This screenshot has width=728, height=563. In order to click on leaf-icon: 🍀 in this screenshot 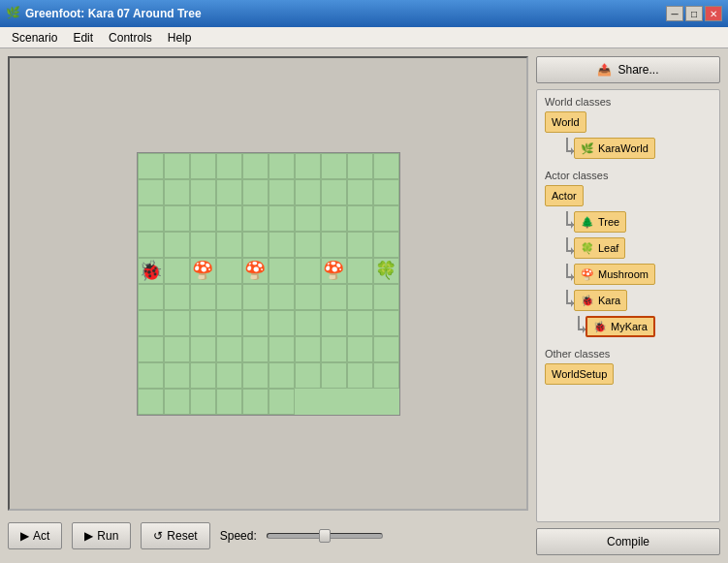, I will do `click(587, 248)`.